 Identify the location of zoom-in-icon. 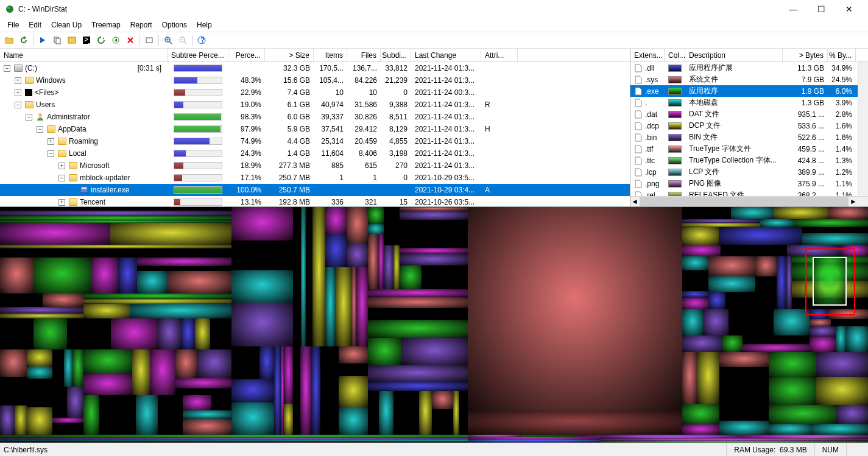
(168, 40).